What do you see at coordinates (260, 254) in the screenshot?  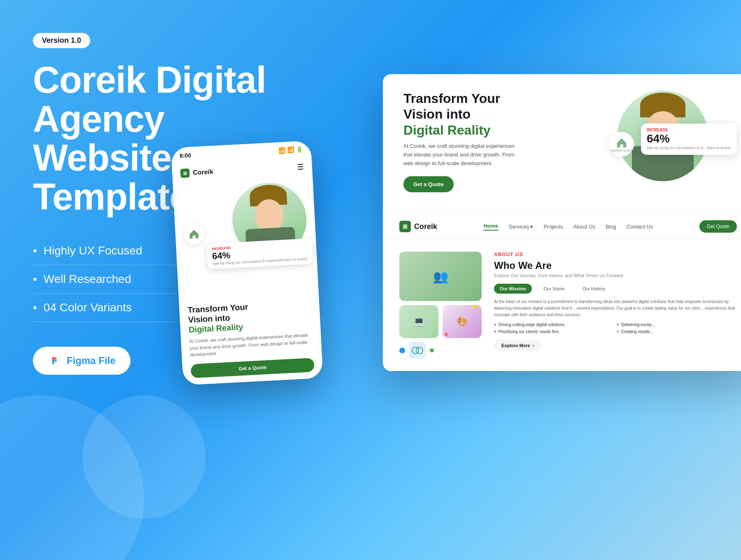 I see `phone-stat-badge: INCREASE 64% sale by using our consultat…` at bounding box center [260, 254].